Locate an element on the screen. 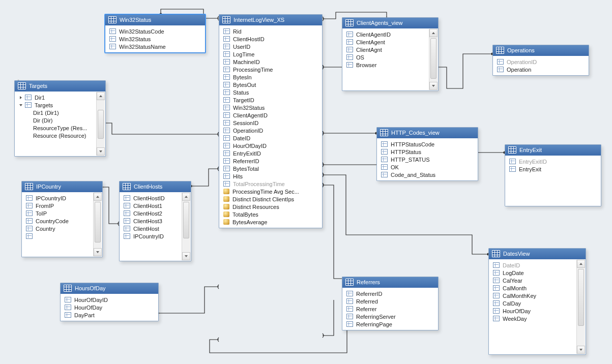  column-item: OS is located at coordinates (386, 57).